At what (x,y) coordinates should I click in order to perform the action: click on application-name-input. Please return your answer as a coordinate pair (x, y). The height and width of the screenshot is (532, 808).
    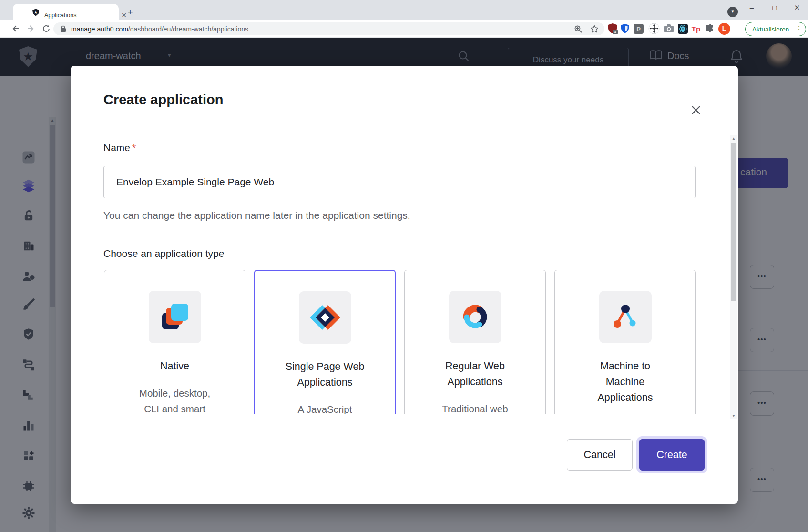
    Looking at the image, I should click on (399, 182).